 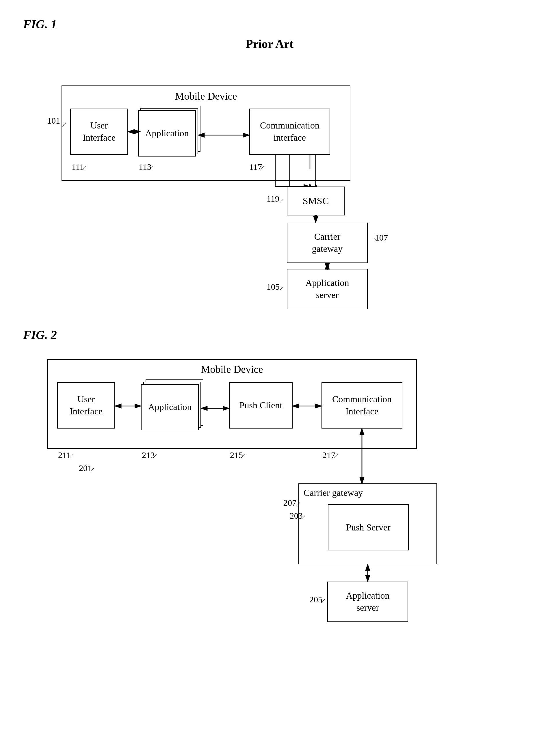 I want to click on fig2-title: FIG. 2, so click(x=270, y=335).